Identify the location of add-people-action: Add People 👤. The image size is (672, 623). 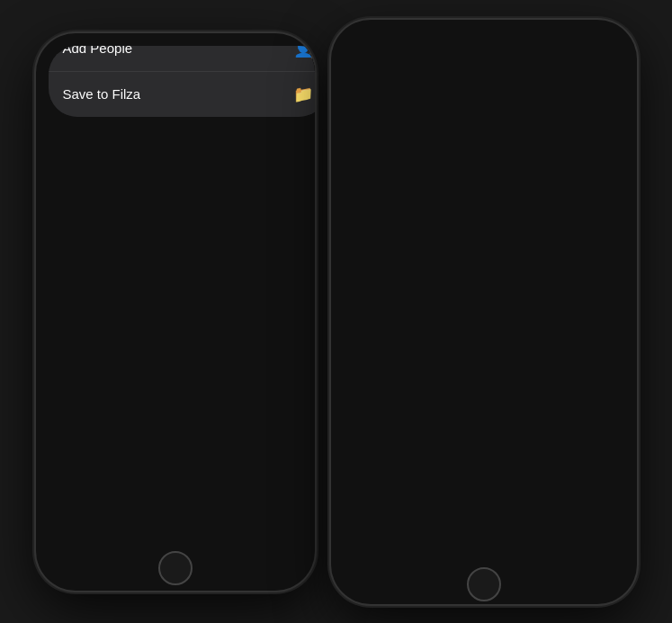
(182, 59).